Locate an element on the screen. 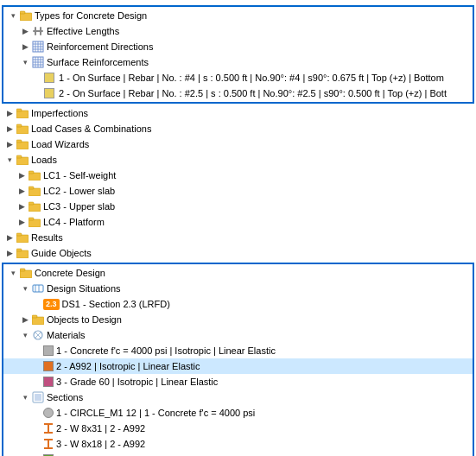 The image size is (476, 456). expander-surface-reinf: ▾ is located at coordinates (25, 62).